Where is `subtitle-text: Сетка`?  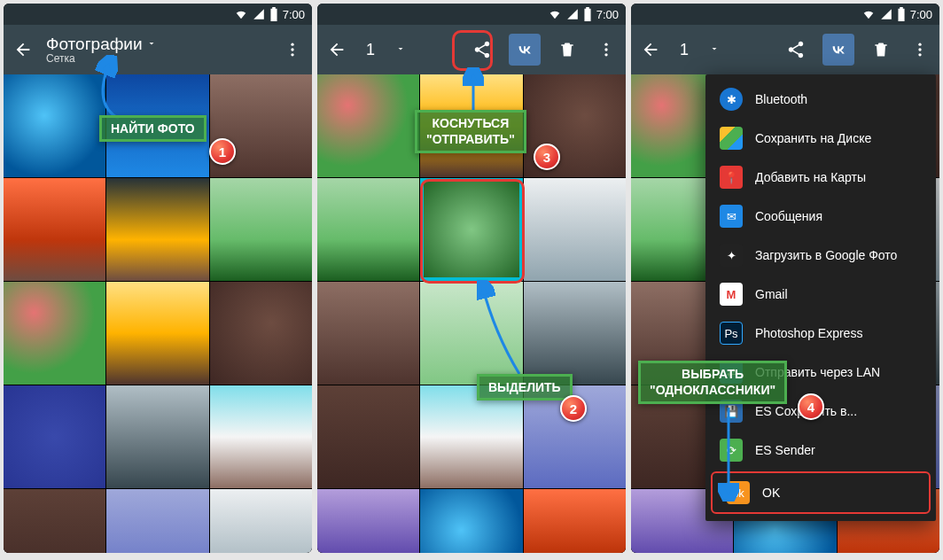
subtitle-text: Сетка is located at coordinates (158, 58).